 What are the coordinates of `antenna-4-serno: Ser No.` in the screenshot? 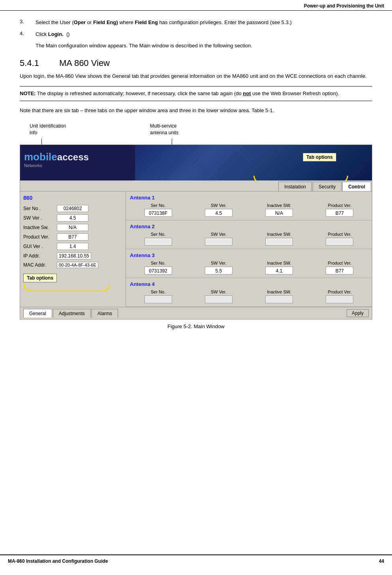 It's located at (158, 296).